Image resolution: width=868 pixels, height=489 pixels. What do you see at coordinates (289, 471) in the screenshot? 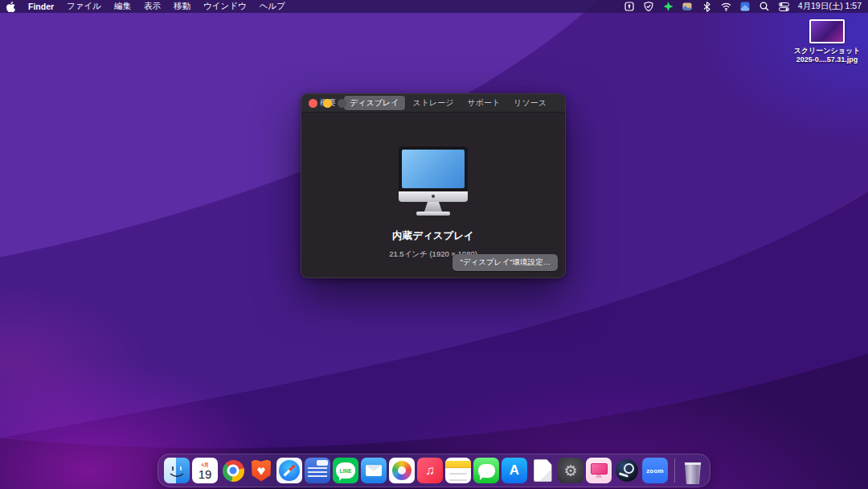
I see `safari-compass` at bounding box center [289, 471].